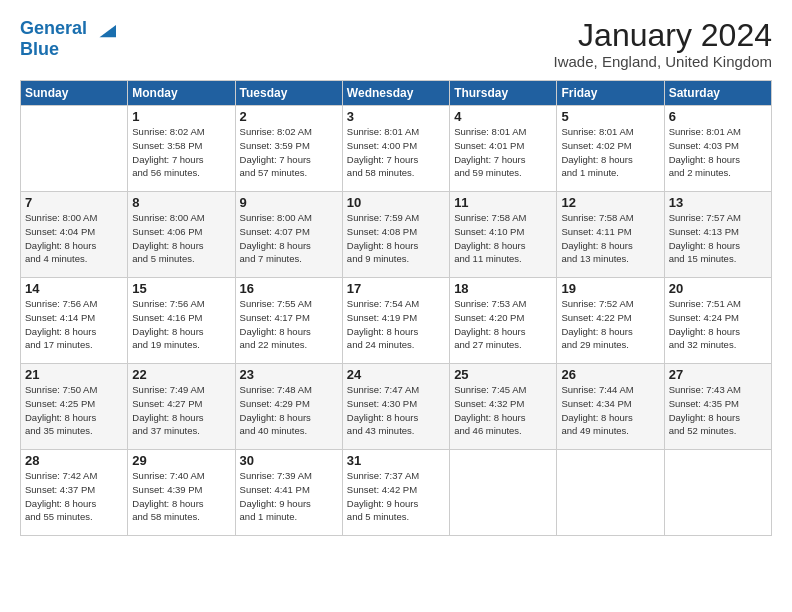 The width and height of the screenshot is (792, 612). Describe the element at coordinates (718, 288) in the screenshot. I see `day-number: 20` at that location.